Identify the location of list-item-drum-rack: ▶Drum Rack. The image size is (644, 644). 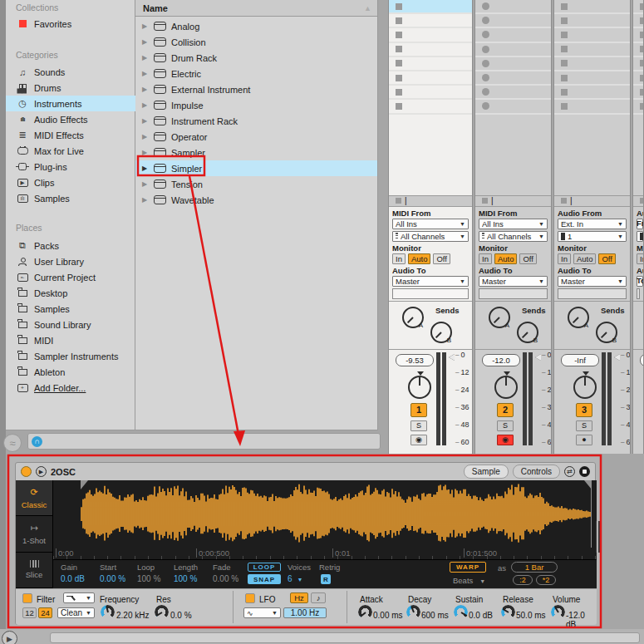
(256, 58).